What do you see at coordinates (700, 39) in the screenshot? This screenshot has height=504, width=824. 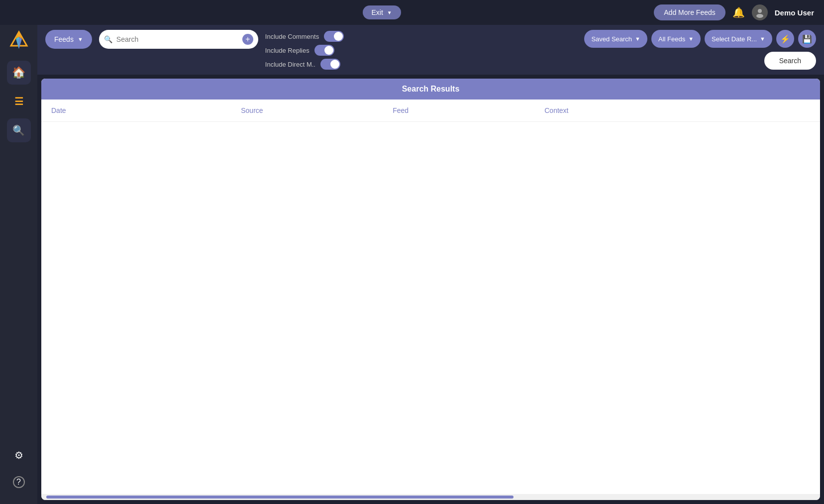 I see `right-controls-row1: Saved Search ▼ All Feeds ▼ Select Date R…` at bounding box center [700, 39].